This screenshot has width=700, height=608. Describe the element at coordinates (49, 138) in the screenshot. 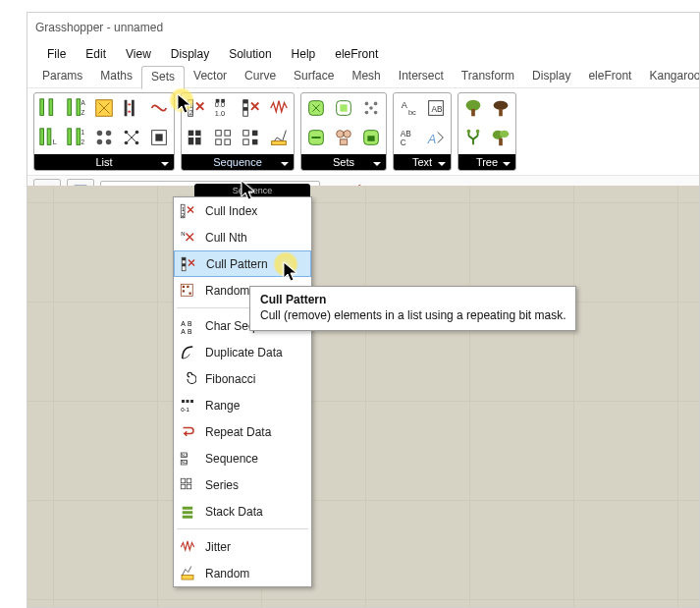

I see `list-length-icon: L` at that location.